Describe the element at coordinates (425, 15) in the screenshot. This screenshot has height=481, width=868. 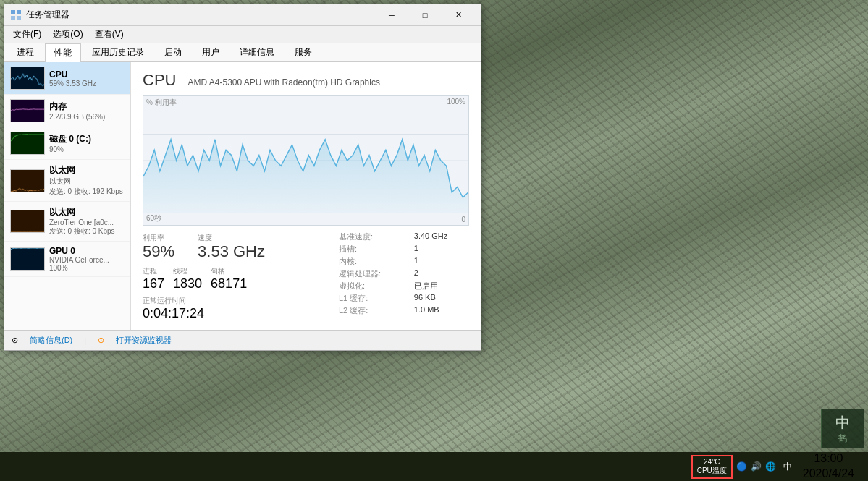
I see `window-controls: ─ □ ✕` at that location.